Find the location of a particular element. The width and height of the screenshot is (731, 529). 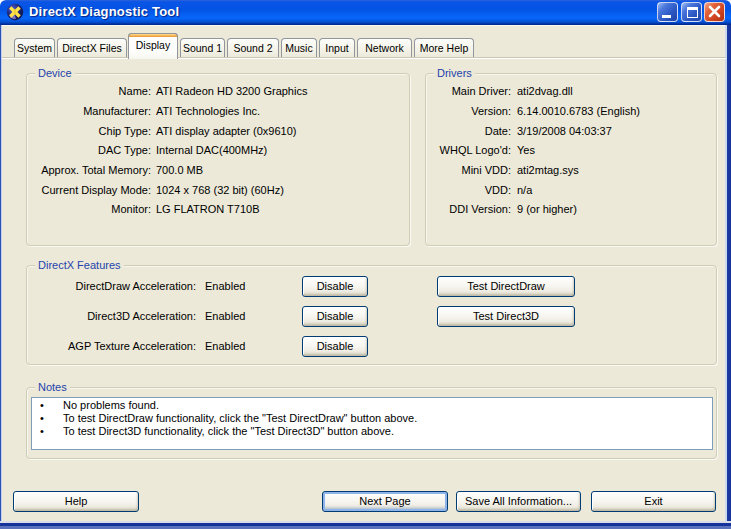

device-row: Manufacturer:ATI Technologies Inc. is located at coordinates (218, 111).